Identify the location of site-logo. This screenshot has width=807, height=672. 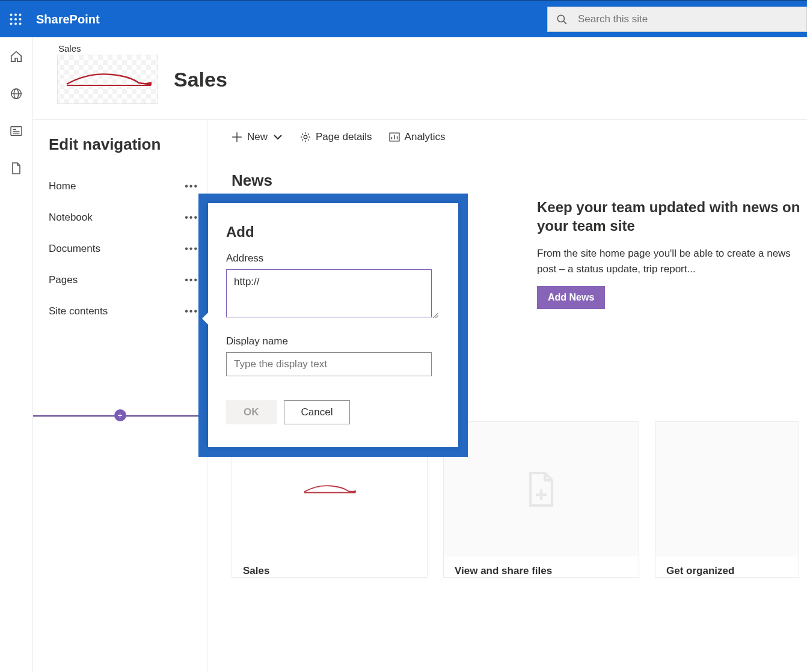
(108, 79).